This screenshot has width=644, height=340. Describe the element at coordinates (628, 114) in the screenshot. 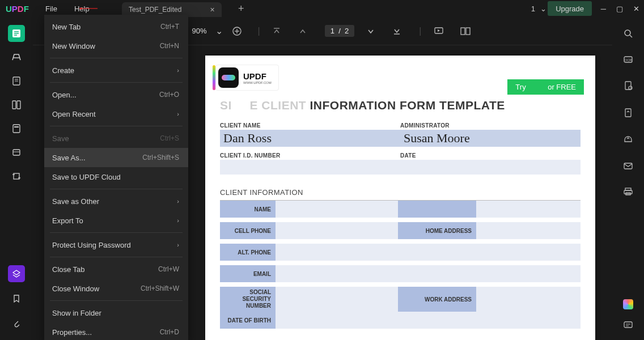

I see `export-icon` at that location.